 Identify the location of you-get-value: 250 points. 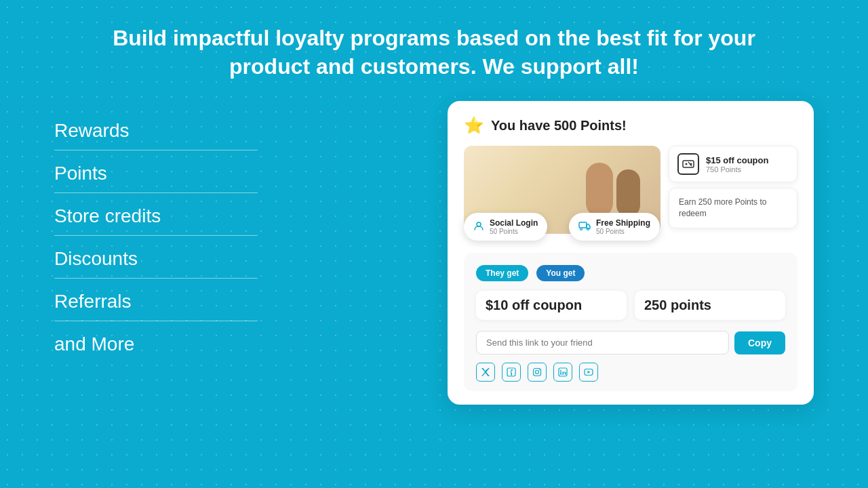
(710, 305).